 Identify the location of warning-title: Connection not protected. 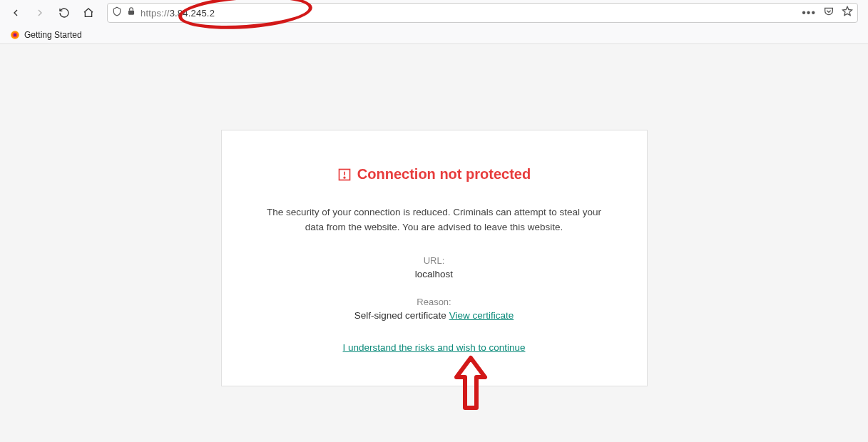
(434, 174).